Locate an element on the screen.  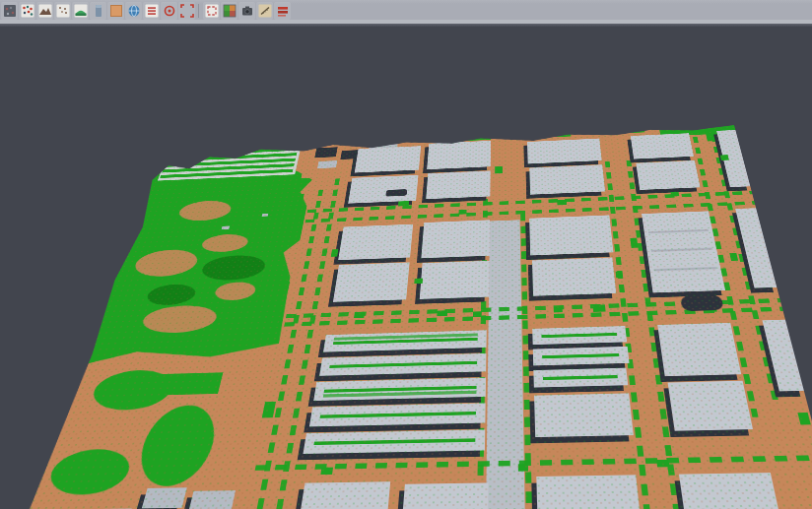
toolbar-separator is located at coordinates (199, 11).